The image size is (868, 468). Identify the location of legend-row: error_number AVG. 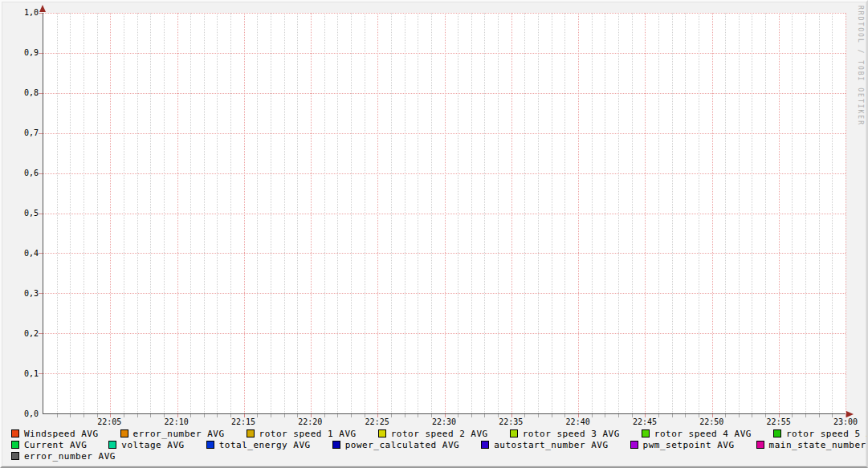
(437, 456).